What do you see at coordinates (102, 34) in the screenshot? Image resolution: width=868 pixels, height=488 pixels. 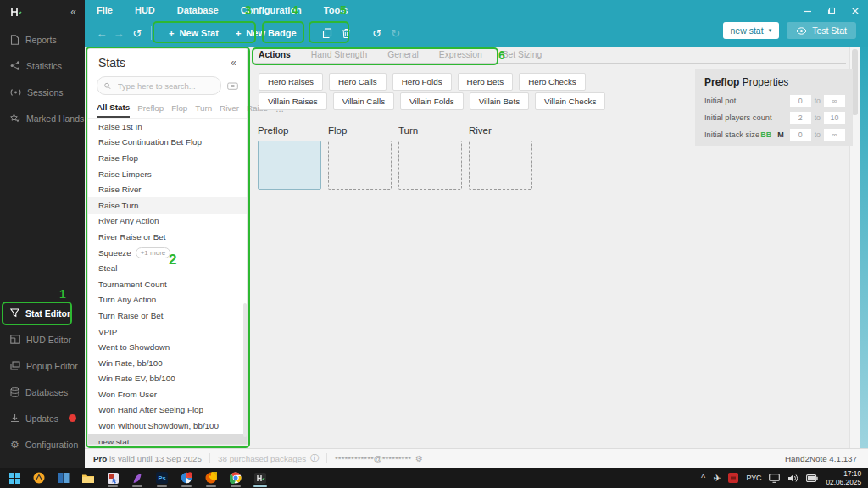 I see `back-icon: ←` at bounding box center [102, 34].